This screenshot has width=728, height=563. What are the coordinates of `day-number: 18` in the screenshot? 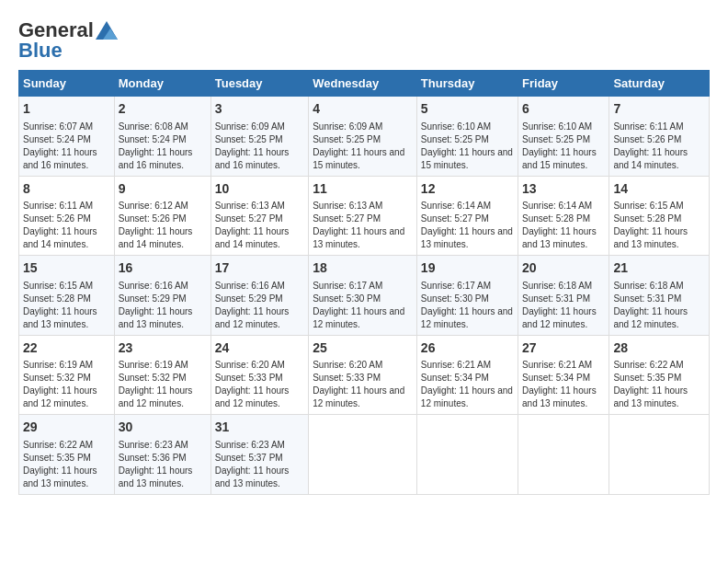 It's located at (362, 269).